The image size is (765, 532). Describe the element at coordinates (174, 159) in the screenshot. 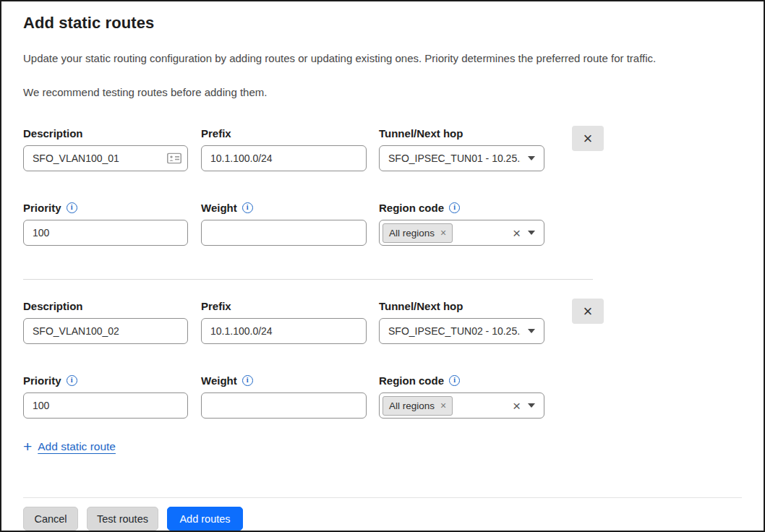

I see `contact-card-icon` at that location.